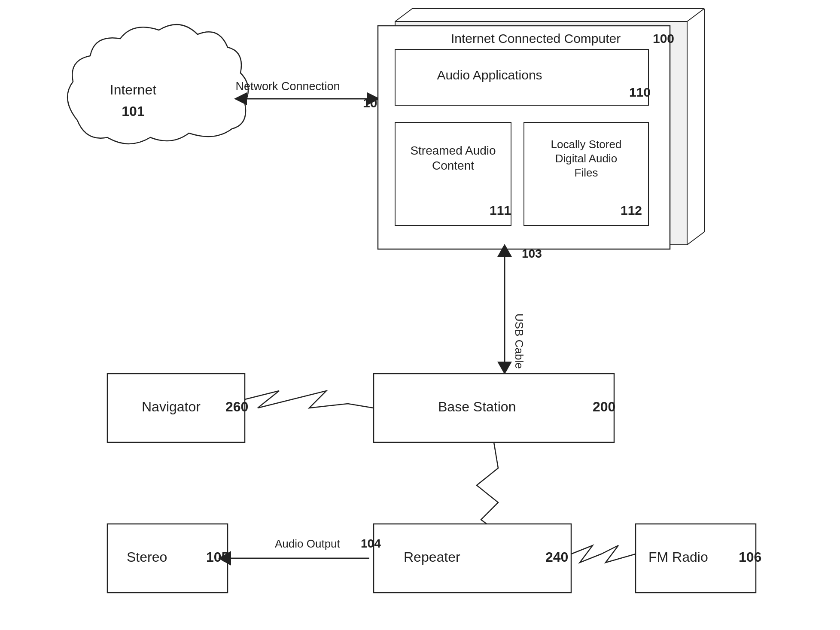 The height and width of the screenshot is (630, 840). I want to click on local-audio-number: 112, so click(631, 210).